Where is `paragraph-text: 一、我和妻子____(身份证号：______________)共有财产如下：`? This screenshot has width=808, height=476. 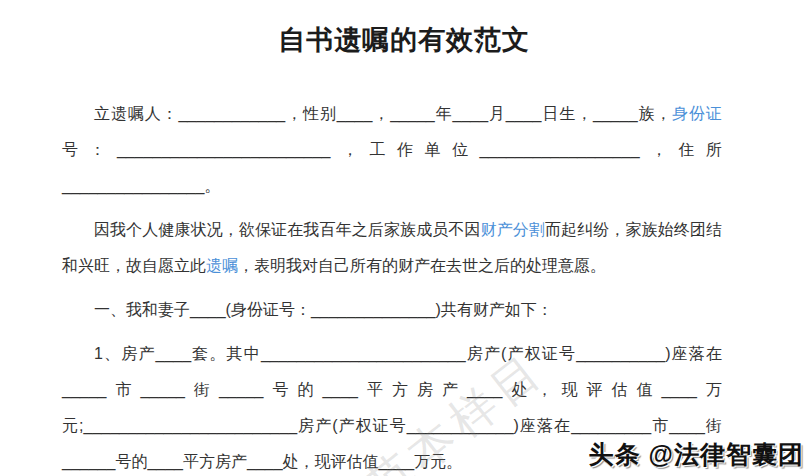
paragraph-text: 一、我和妻子____(身份证号：______________)共有财产如下： is located at coordinates (324, 310).